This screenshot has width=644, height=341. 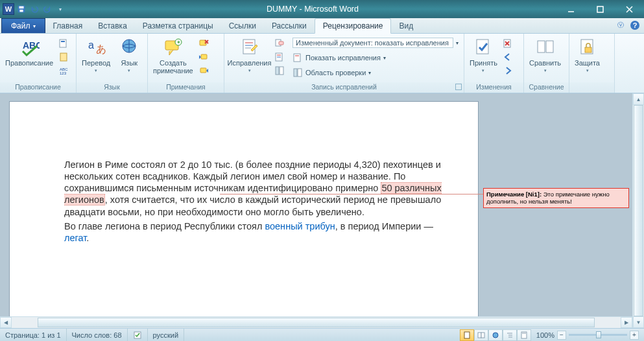 I want to click on vertical-scrollbar: ▲ ▼, so click(x=638, y=211).